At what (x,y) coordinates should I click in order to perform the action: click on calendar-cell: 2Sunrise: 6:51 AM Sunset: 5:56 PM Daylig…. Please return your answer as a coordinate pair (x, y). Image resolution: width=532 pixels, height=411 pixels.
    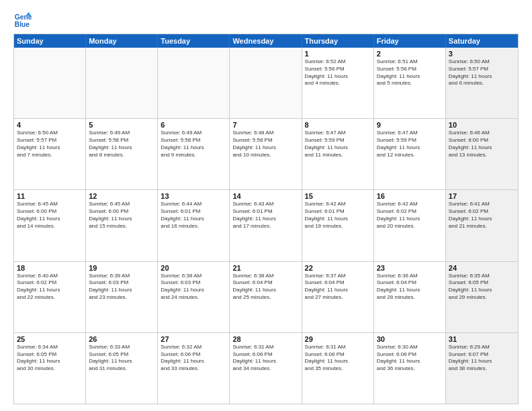
    Looking at the image, I should click on (410, 83).